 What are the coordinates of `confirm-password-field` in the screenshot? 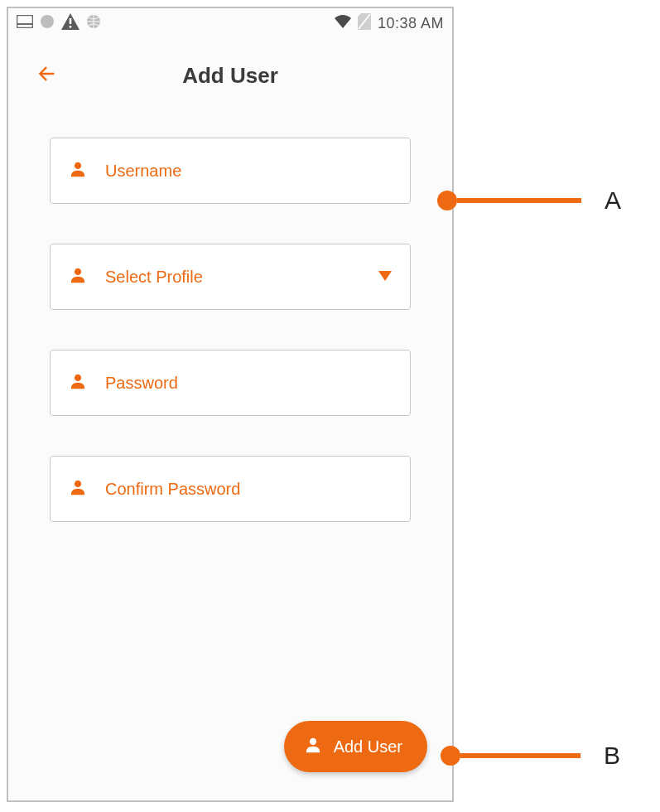 It's located at (230, 489).